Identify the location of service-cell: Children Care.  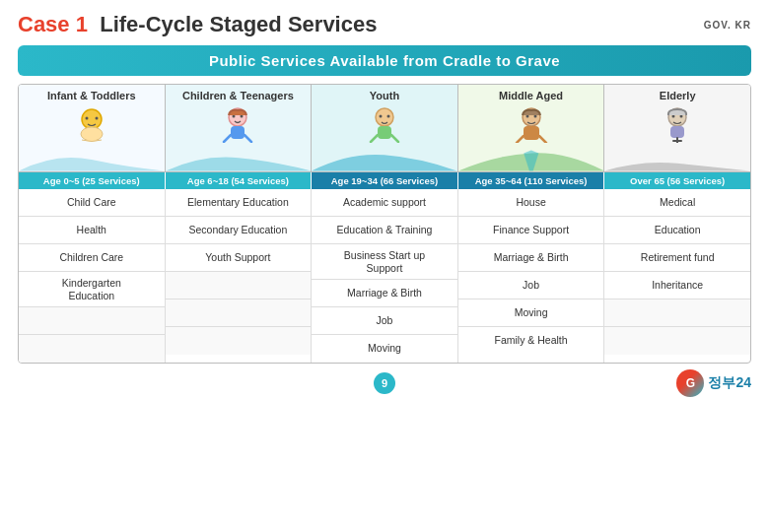
(92, 258).